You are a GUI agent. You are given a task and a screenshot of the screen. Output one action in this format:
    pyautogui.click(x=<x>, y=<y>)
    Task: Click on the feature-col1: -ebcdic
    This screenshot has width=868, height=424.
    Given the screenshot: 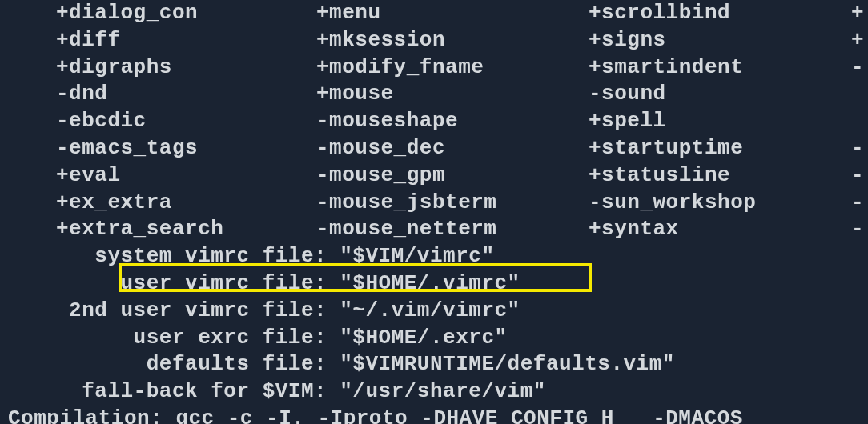 What is the action you would take?
    pyautogui.click(x=186, y=122)
    